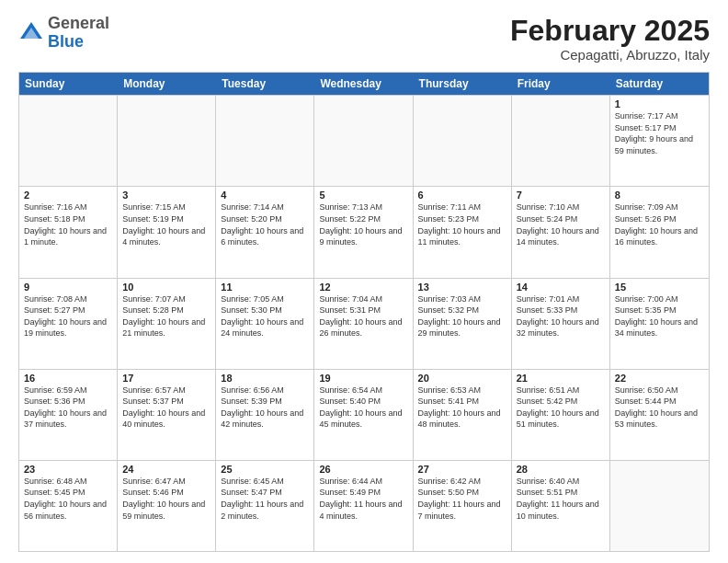 This screenshot has height=563, width=728. Describe the element at coordinates (610, 55) in the screenshot. I see `calendar-subtitle: Cepagatti, Abruzzo, Italy` at that location.